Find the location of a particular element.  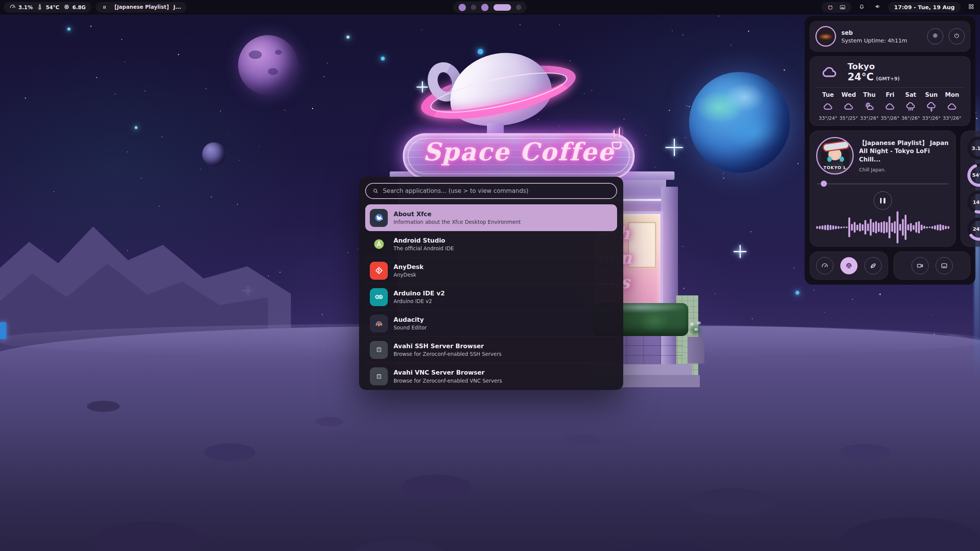

app-row-avahi-ssh-server-browser: Avahi SSH Server BrowserBrowse for Zeroc… is located at coordinates (491, 350).